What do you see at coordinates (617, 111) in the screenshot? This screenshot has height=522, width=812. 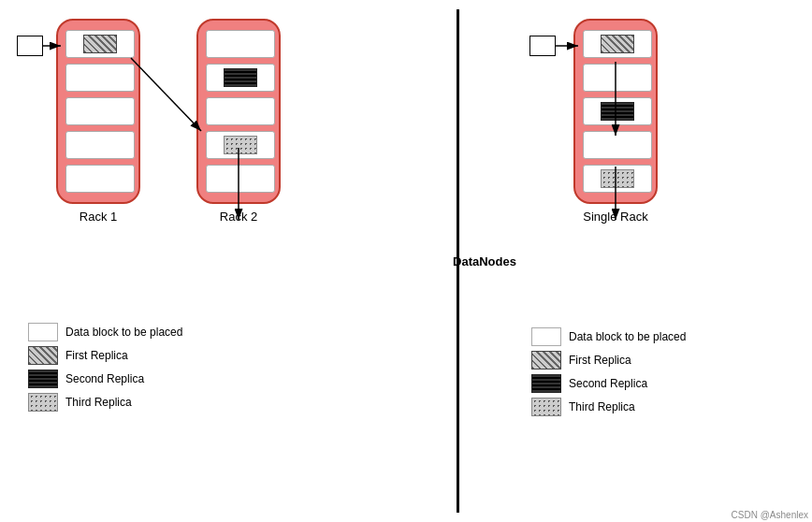 I see `second-replica-block-single` at bounding box center [617, 111].